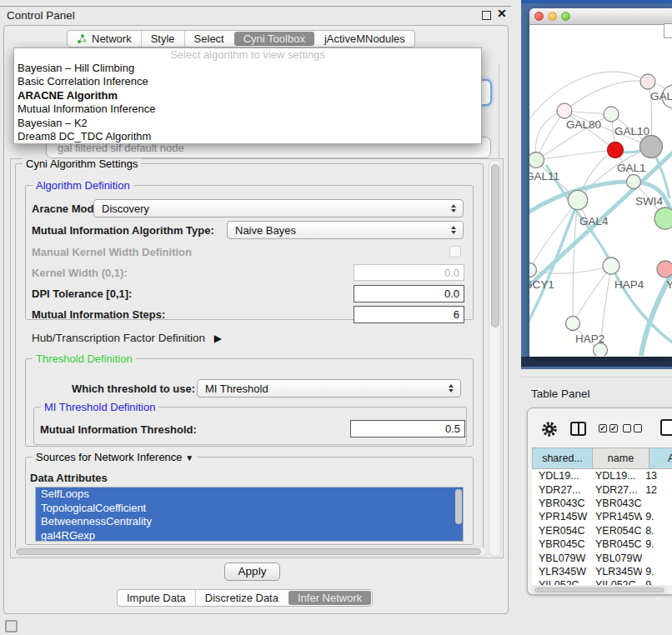 The height and width of the screenshot is (635, 672). Describe the element at coordinates (409, 315) in the screenshot. I see `mi-steps-field` at that location.